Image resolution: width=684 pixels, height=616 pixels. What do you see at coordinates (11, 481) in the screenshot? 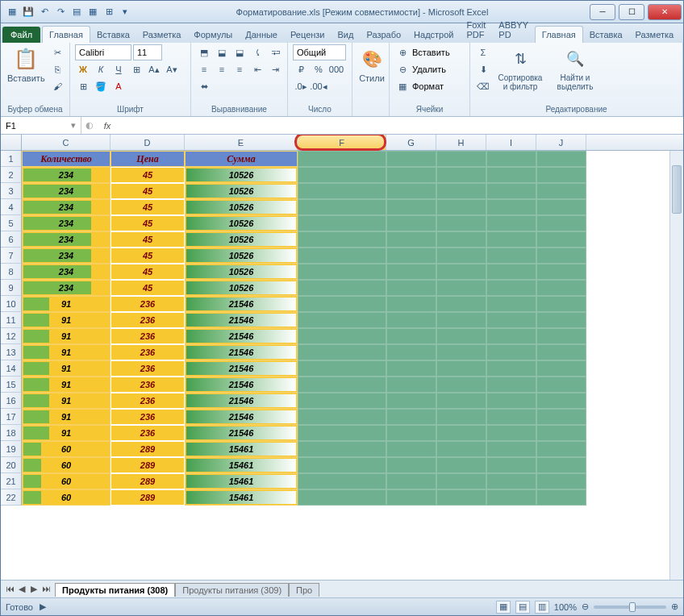
I see `row-header: 21` at bounding box center [11, 481].